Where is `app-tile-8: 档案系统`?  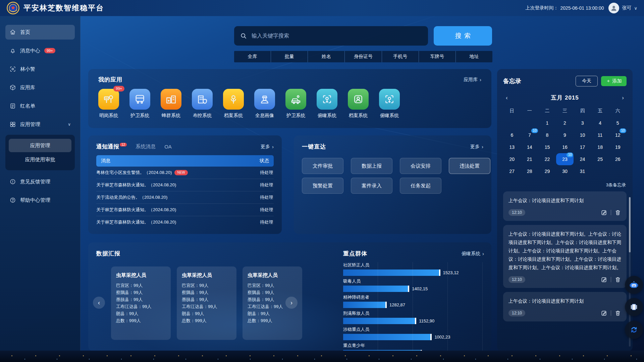
app-tile-8: 档案系统 is located at coordinates (358, 104).